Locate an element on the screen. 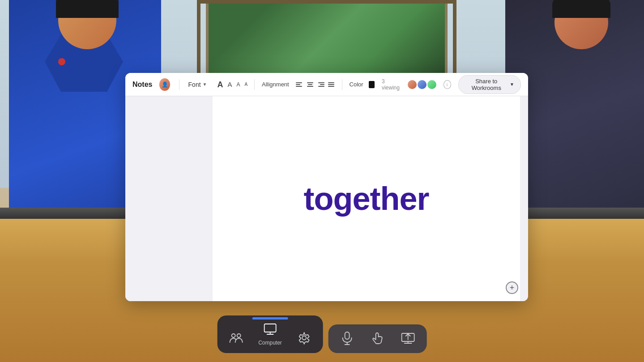 This screenshot has height=362, width=644. taskbar-item-people is located at coordinates (236, 338).